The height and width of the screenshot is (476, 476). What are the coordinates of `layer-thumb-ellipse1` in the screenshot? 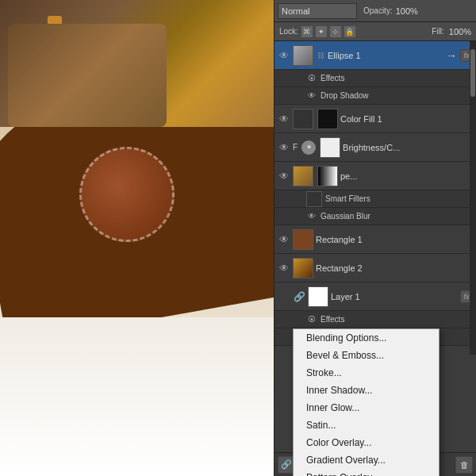 It's located at (303, 56).